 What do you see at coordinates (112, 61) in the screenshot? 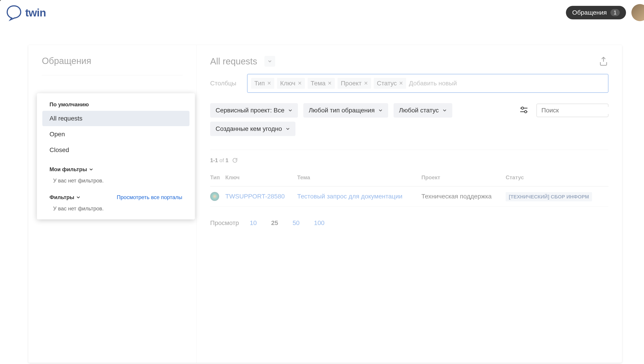
I see `sidebar-title: Обращения` at bounding box center [112, 61].